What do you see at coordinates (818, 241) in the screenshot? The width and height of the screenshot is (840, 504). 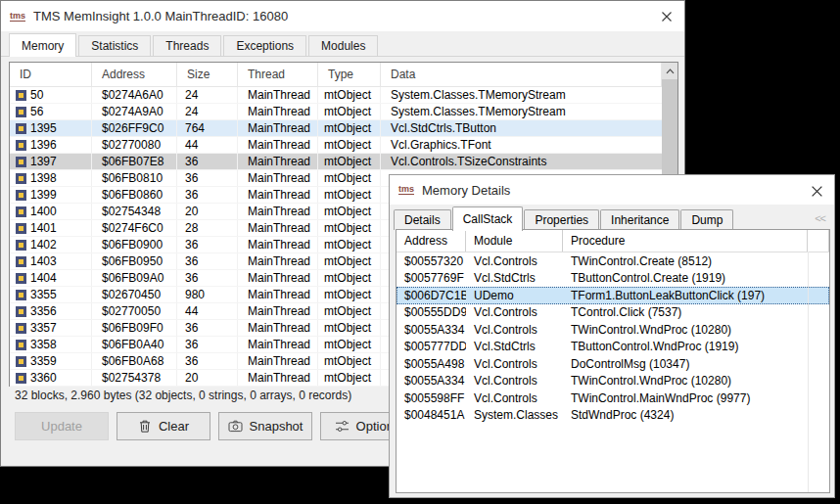 I see `column-header-spacer` at bounding box center [818, 241].